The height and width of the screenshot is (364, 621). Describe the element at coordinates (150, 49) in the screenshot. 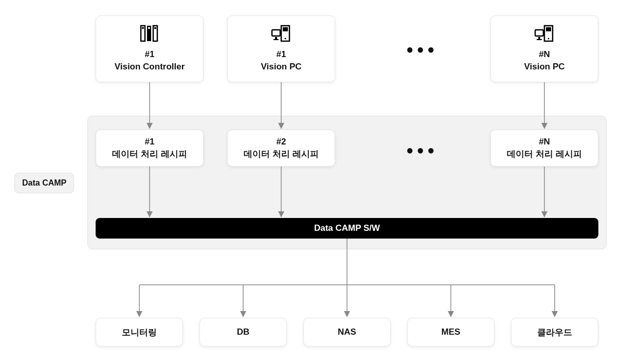

I see `vision-controller-node: #1 Vision Controller` at that location.